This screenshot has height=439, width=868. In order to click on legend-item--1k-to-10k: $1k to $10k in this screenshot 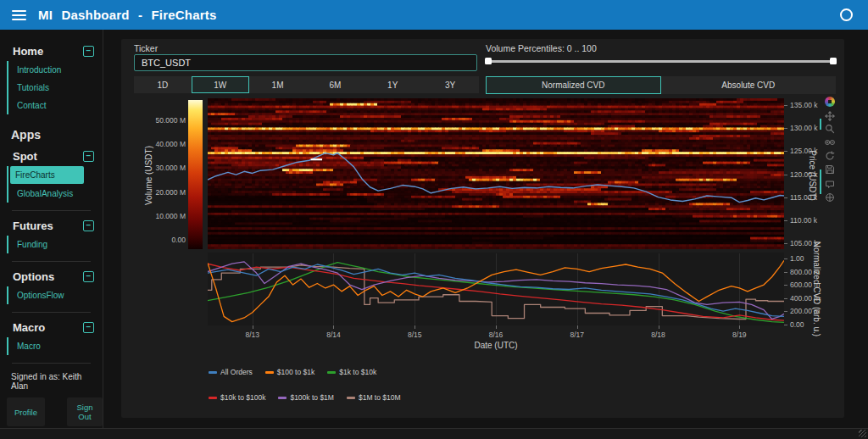, I will do `click(352, 372)`.